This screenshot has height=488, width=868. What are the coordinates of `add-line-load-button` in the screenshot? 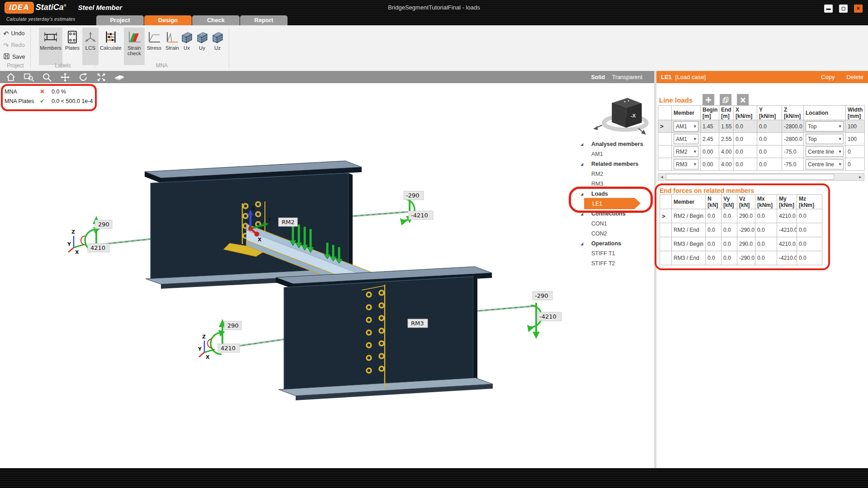 It's located at (708, 100).